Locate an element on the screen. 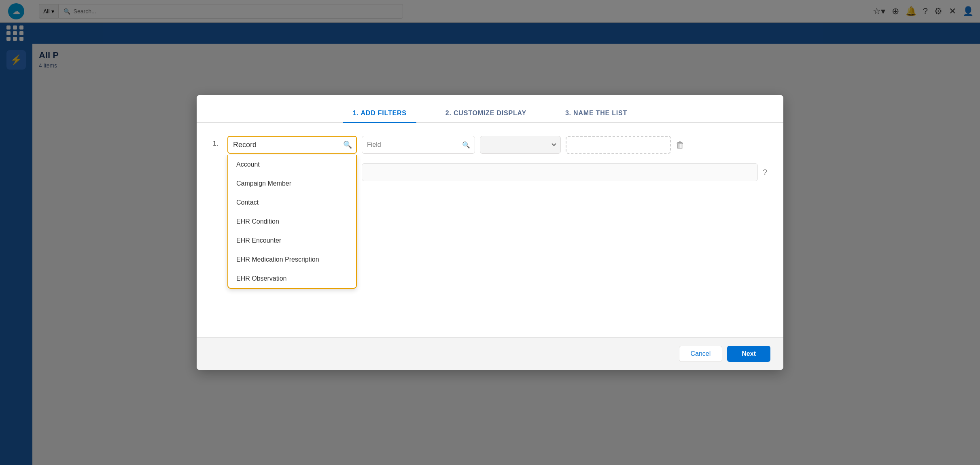 This screenshot has width=980, height=465. record-type-input is located at coordinates (292, 145).